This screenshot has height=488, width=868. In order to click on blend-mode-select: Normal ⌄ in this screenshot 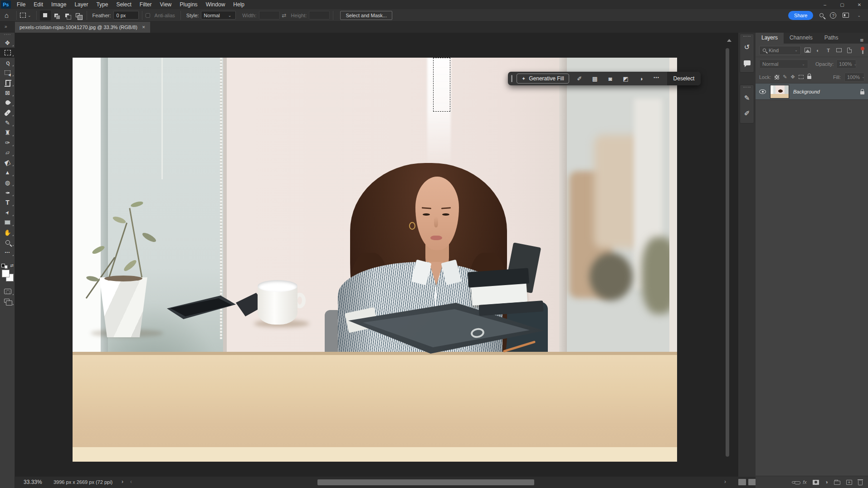, I will do `click(784, 64)`.